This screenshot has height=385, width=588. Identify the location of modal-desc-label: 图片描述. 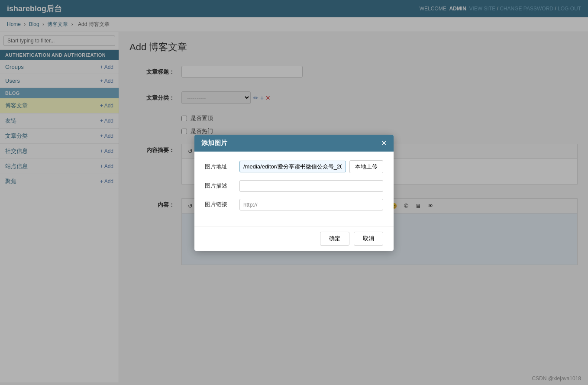
(222, 186).